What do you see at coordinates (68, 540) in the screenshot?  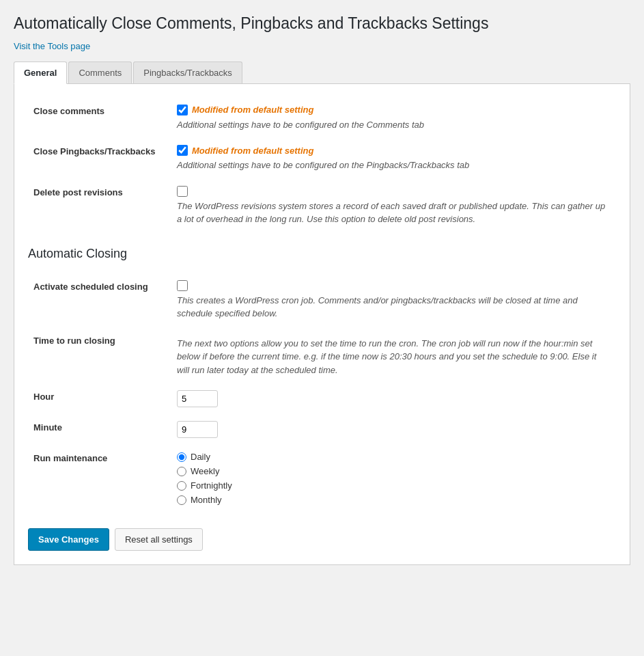 I see `save-changes-button: Save Changes` at bounding box center [68, 540].